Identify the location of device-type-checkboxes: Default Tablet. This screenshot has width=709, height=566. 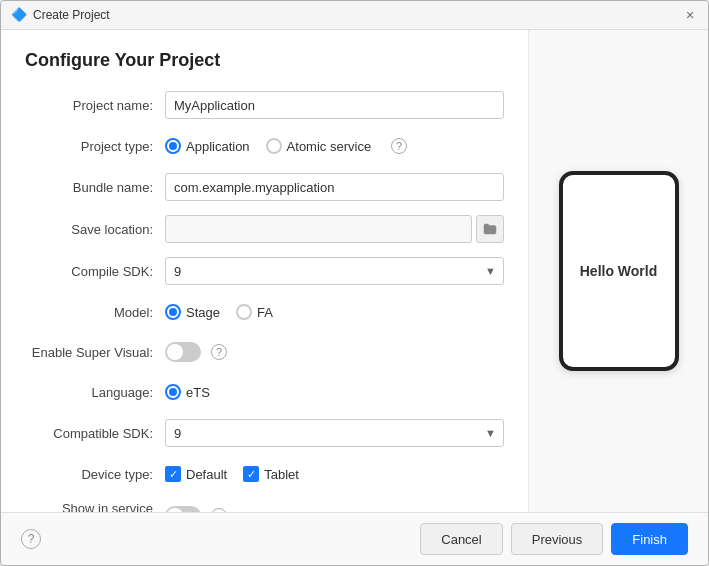
(334, 474).